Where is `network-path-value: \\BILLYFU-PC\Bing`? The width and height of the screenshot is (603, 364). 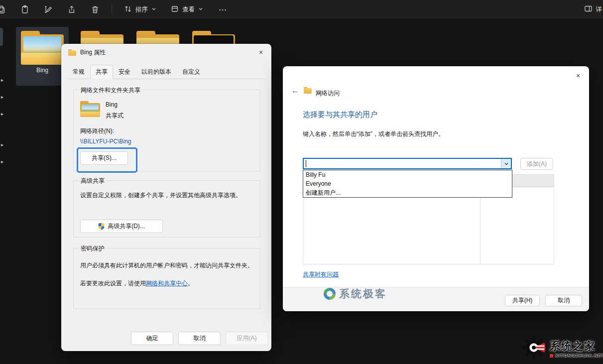 network-path-value: \\BILLYFU-PC\Bing is located at coordinates (106, 141).